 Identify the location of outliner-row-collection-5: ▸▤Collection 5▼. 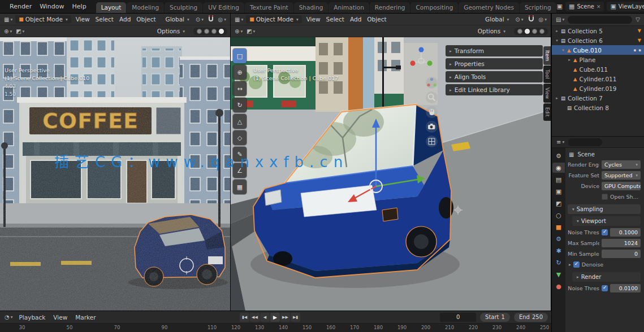
(598, 30).